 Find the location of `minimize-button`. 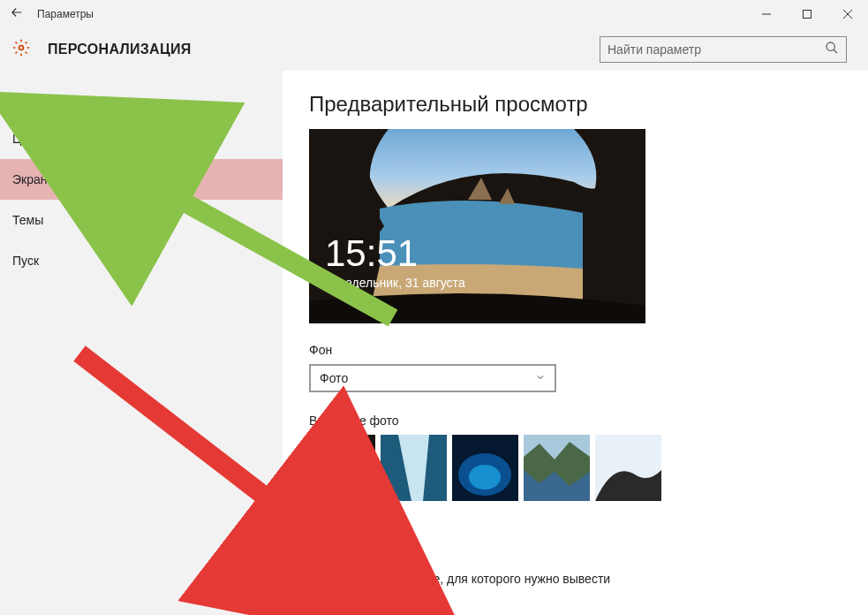

minimize-button is located at coordinates (766, 14).